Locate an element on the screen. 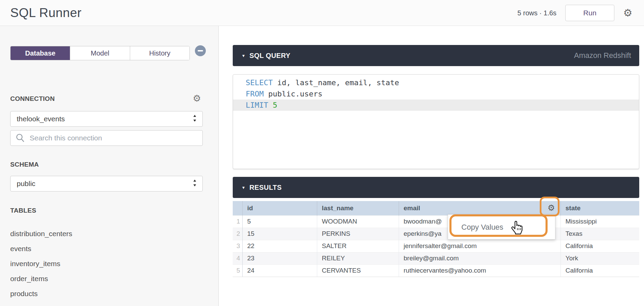 The height and width of the screenshot is (306, 644). search-input is located at coordinates (116, 138).